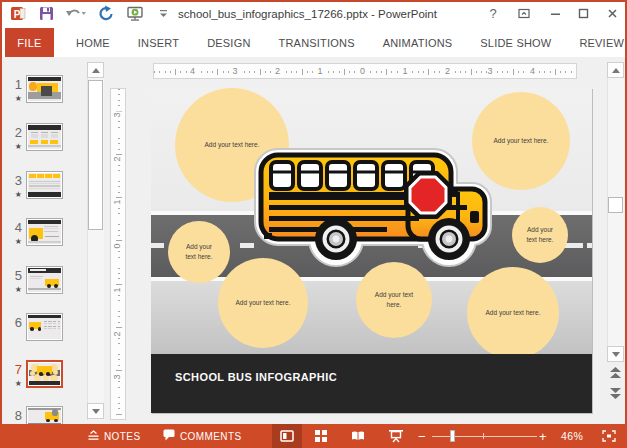 The width and height of the screenshot is (627, 448). I want to click on zoom-slider-track, so click(484, 437).